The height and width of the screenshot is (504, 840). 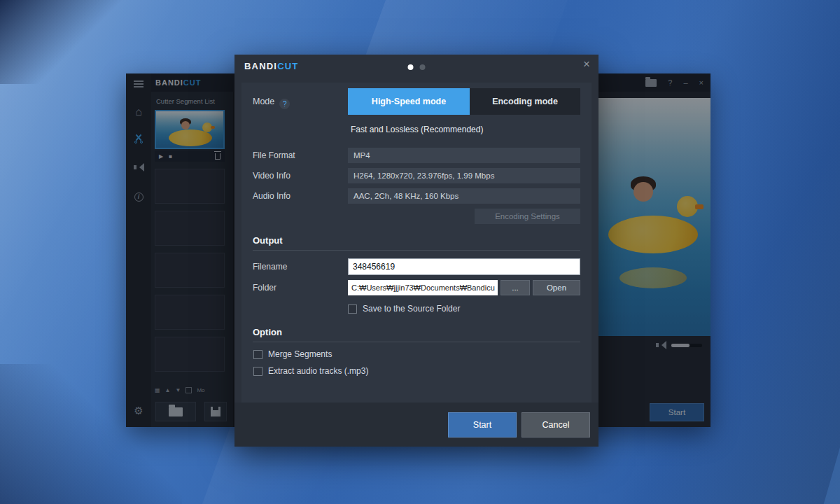 What do you see at coordinates (464, 267) in the screenshot?
I see `filename-input` at bounding box center [464, 267].